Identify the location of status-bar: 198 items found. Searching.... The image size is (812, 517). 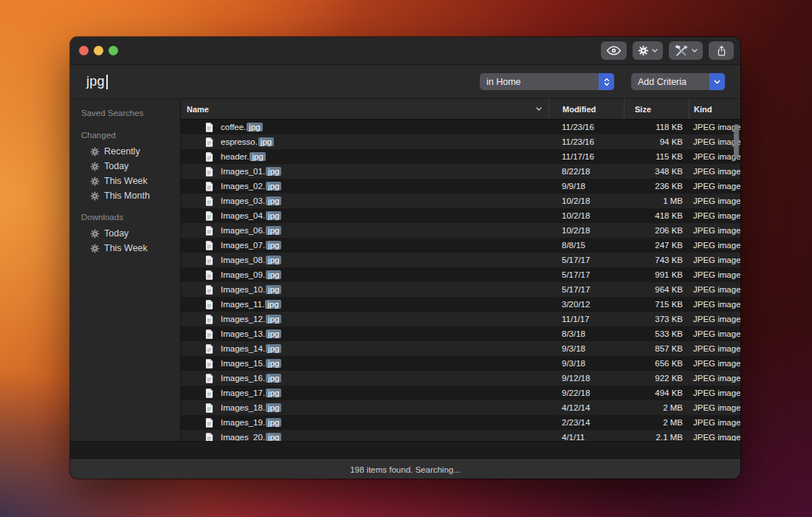
(405, 469).